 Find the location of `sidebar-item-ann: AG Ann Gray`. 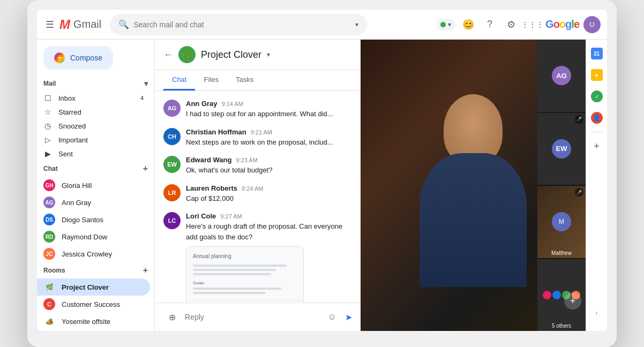

sidebar-item-ann: AG Ann Gray is located at coordinates (93, 202).